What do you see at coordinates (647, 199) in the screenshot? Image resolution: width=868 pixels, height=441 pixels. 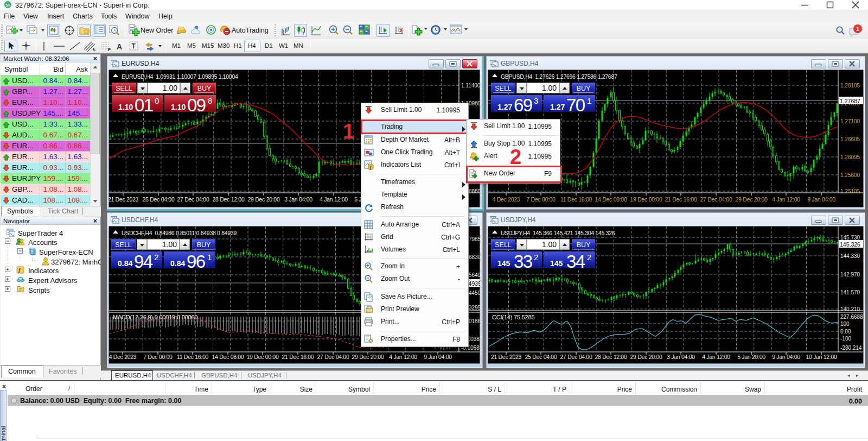 I see `svg-text: 19 Dec 00:00` at bounding box center [647, 199].